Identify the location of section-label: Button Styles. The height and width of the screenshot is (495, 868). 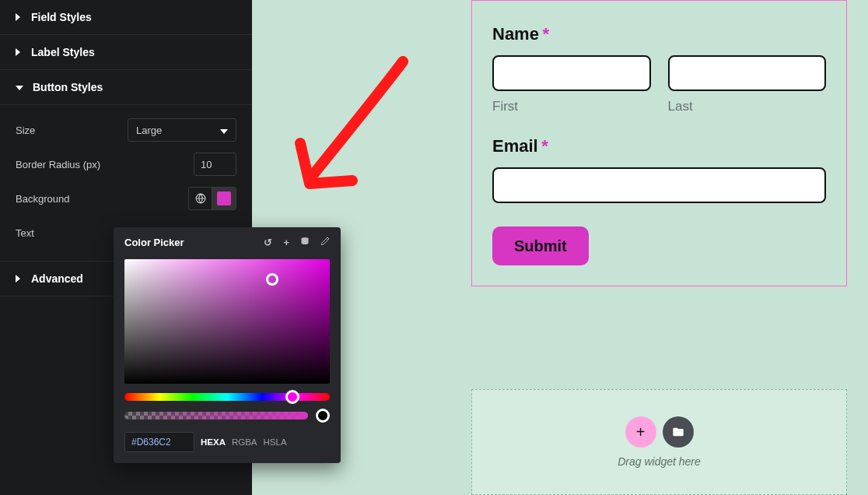
(68, 87).